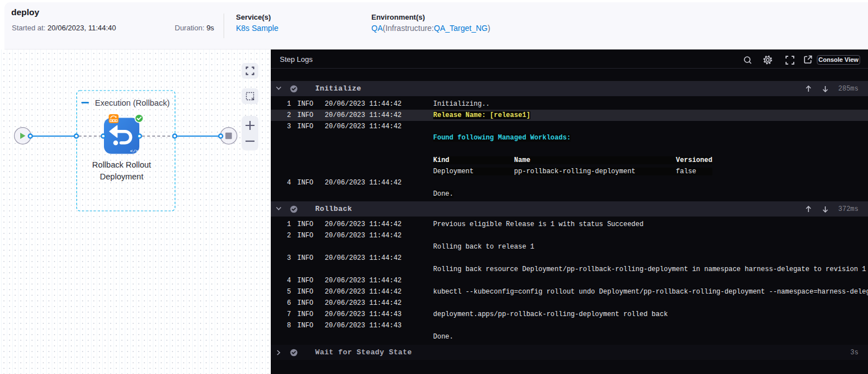 This screenshot has width=868, height=374. Describe the element at coordinates (133, 103) in the screenshot. I see `svg-text: Execution (Rollback)` at that location.